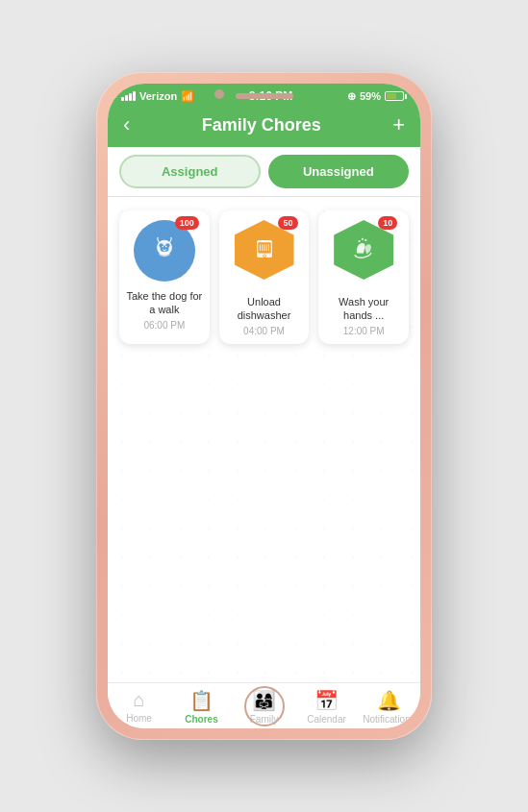 The height and width of the screenshot is (812, 528). I want to click on nav-item-home: ⌂ Home, so click(138, 707).